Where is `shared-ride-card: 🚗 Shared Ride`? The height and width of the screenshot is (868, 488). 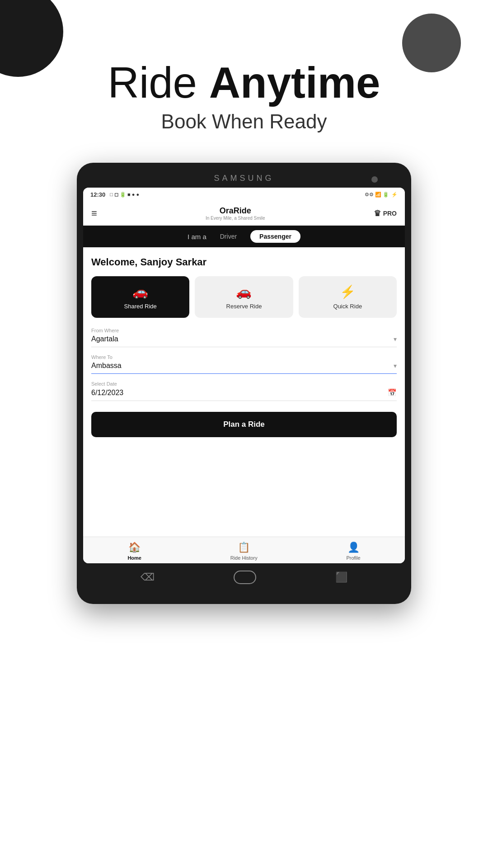
shared-ride-card: 🚗 Shared Ride is located at coordinates (140, 297).